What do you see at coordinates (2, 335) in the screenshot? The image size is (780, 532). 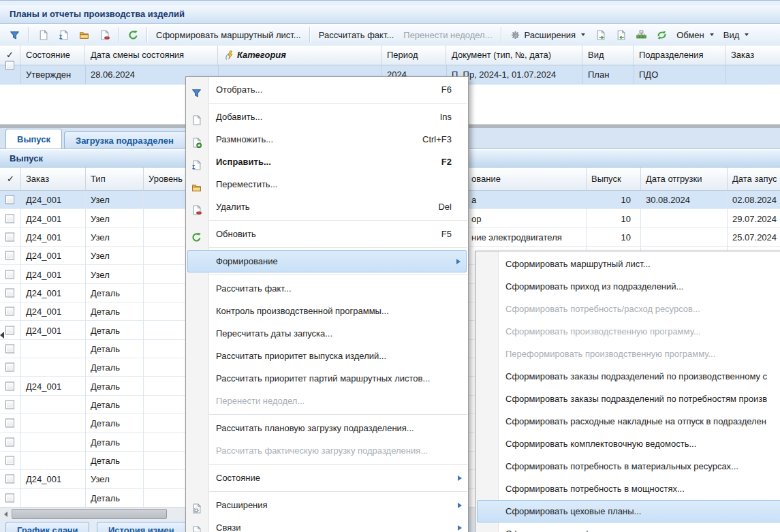 I see `splitter-collapse-icon` at bounding box center [2, 335].